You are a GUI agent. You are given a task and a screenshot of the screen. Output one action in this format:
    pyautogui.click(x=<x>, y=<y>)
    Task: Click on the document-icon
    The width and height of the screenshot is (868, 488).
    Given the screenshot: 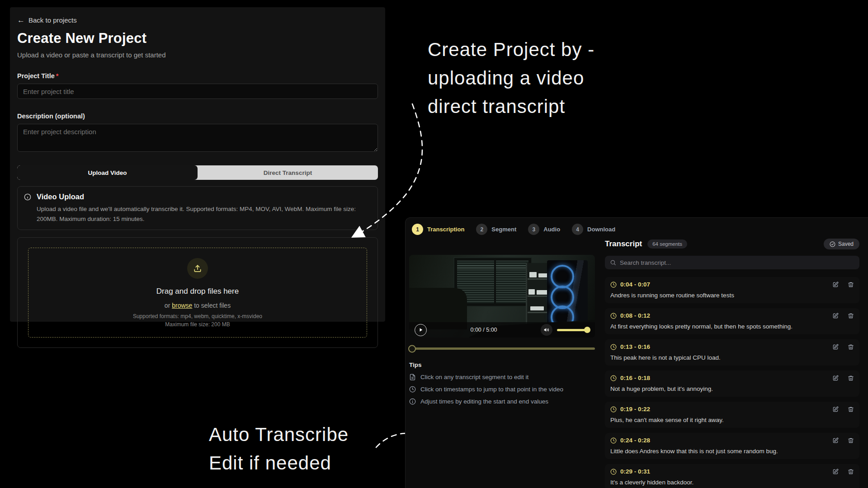 What is the action you would take?
    pyautogui.click(x=412, y=377)
    